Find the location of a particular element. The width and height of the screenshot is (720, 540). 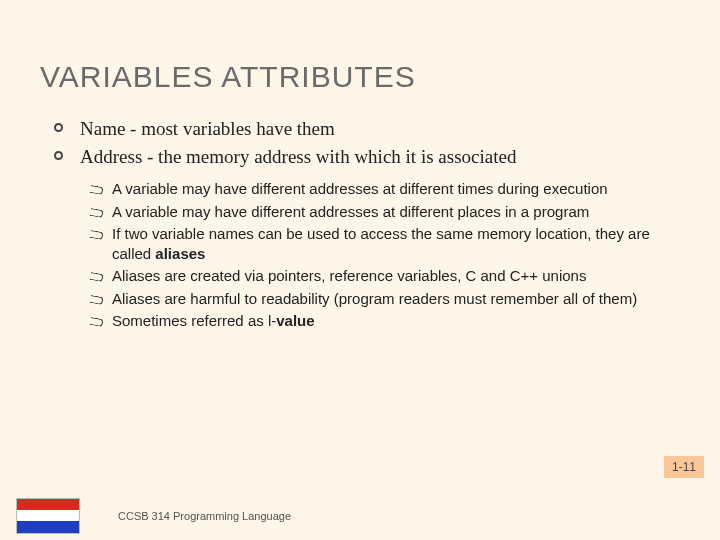

sub-bullet: Aliases are created via pointers, refere… is located at coordinates (381, 276).